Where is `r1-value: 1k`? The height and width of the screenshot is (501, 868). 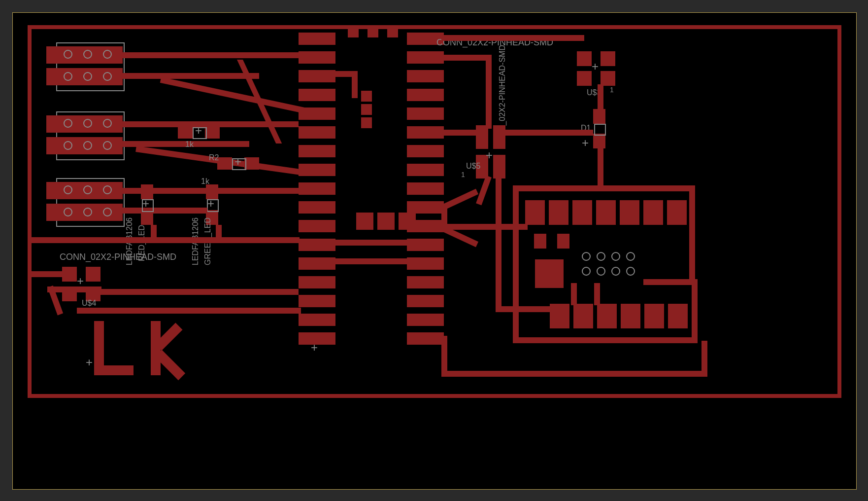 r1-value: 1k is located at coordinates (189, 144).